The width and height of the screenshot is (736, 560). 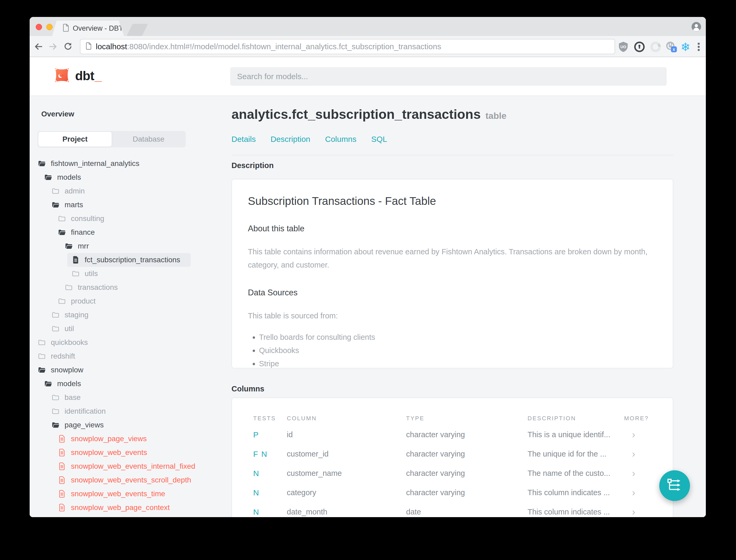 I want to click on tree-file-fct_subscription_transactions: fct_subscription_transactions, so click(x=129, y=260).